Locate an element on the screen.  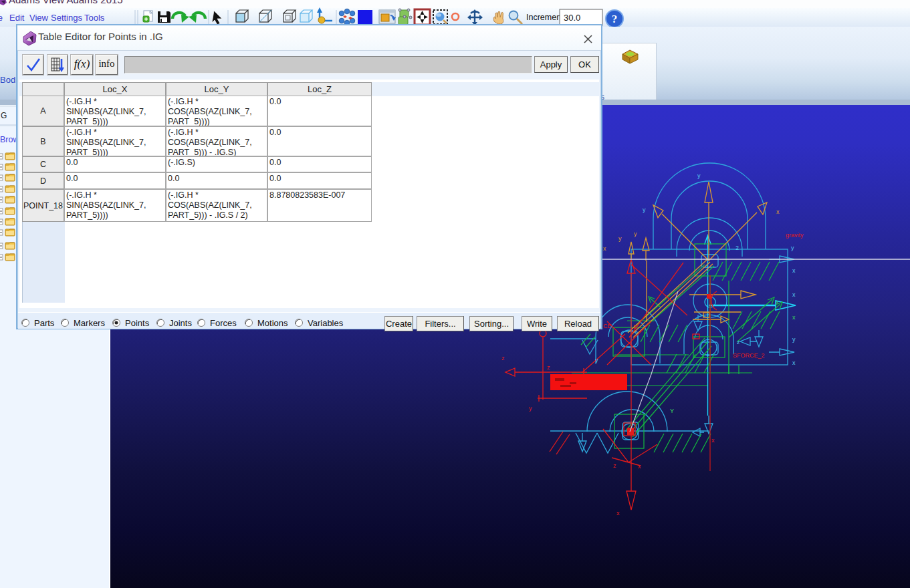
svg-text: Increment is located at coordinates (545, 17).